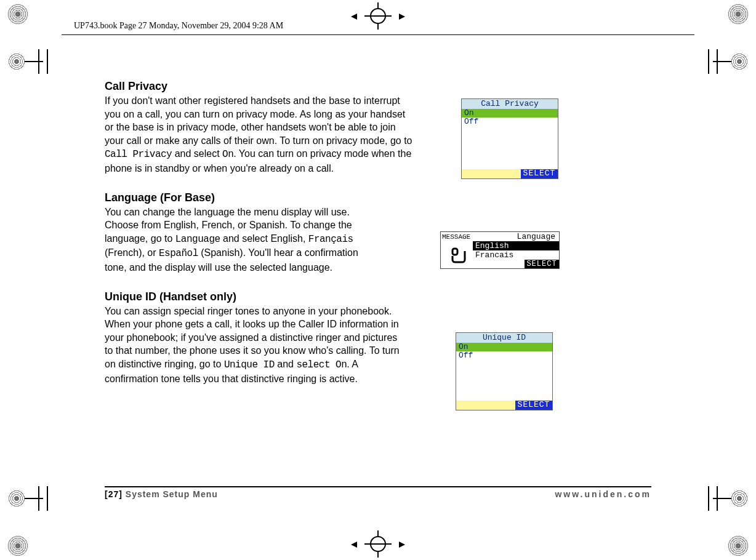  What do you see at coordinates (510, 104) in the screenshot?
I see `lcd-title: Call Privacy` at bounding box center [510, 104].